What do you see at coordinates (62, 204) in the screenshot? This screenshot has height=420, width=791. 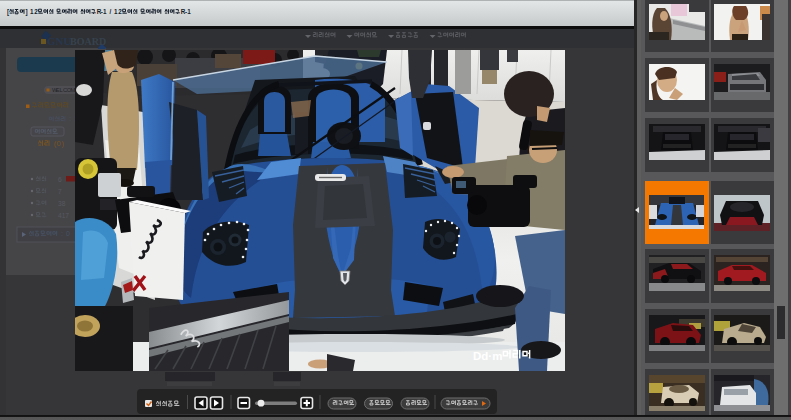 I see `svg-text: 38` at bounding box center [62, 204].